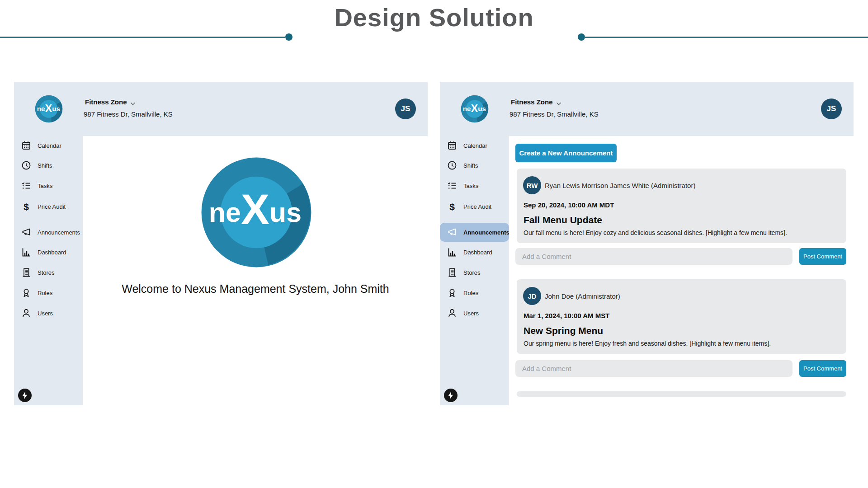  Describe the element at coordinates (569, 205) in the screenshot. I see `announcement-timestamp: Sep 20, 2024, 10:00 AM MDT` at that location.